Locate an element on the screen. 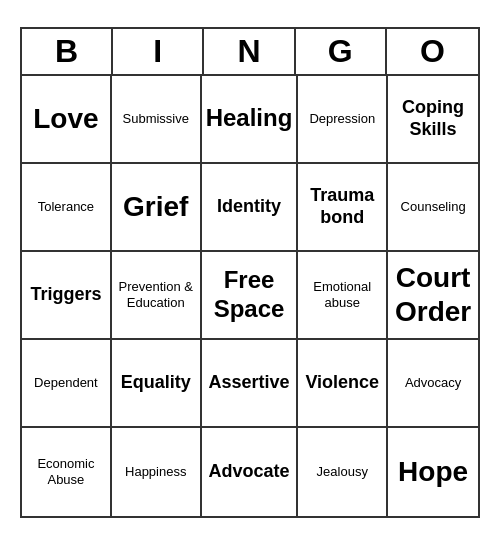 This screenshot has height=544, width=500. cell-text: Economic Abuse is located at coordinates (66, 472).